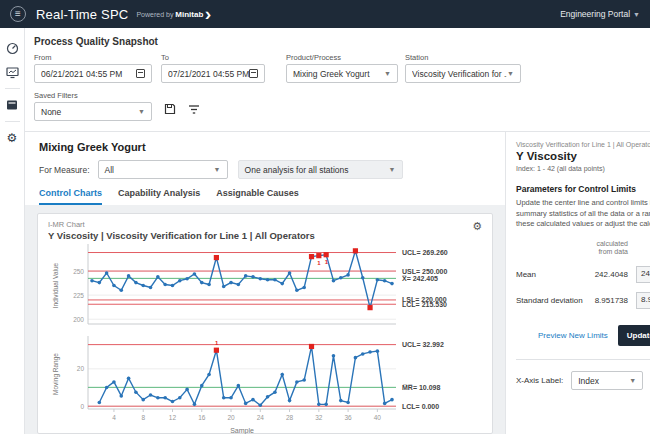 The width and height of the screenshot is (650, 434). Describe the element at coordinates (573, 336) in the screenshot. I see `preview-new-limits-link: Preview New Limits` at that location.